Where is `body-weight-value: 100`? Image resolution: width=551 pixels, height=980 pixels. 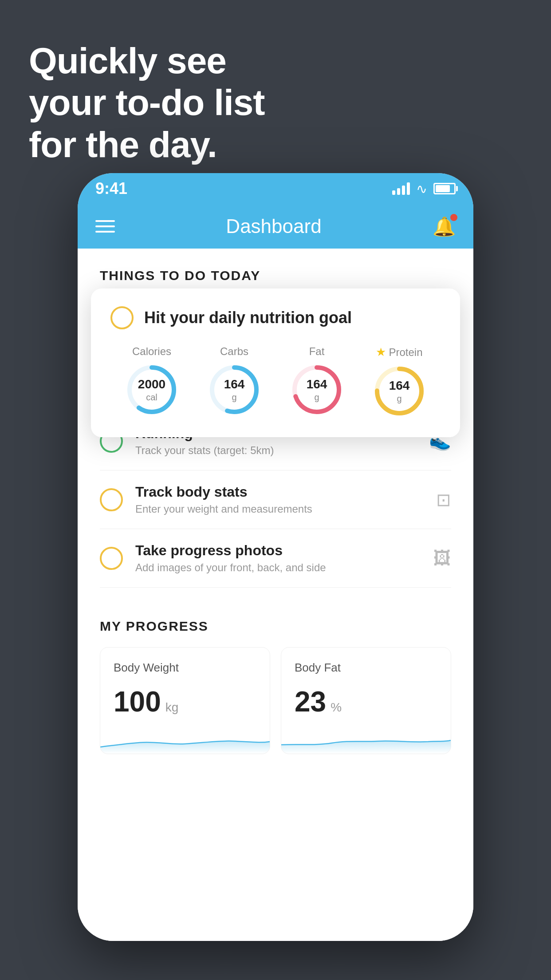 body-weight-value: 100 is located at coordinates (138, 702).